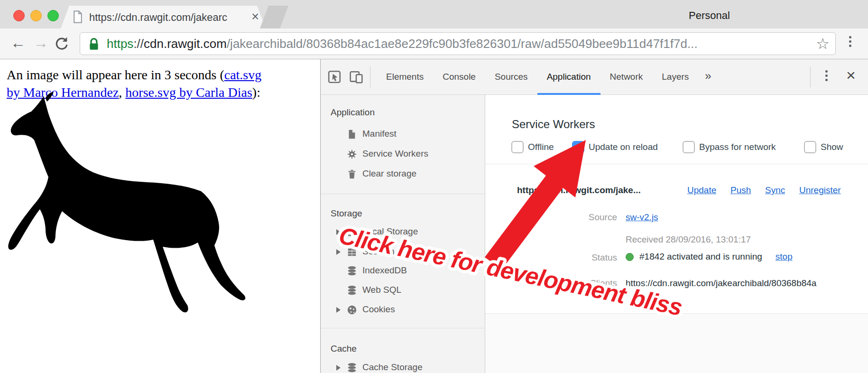 This screenshot has height=373, width=868. What do you see at coordinates (403, 310) in the screenshot?
I see `sidebar-item-cookies: Cookies` at bounding box center [403, 310].